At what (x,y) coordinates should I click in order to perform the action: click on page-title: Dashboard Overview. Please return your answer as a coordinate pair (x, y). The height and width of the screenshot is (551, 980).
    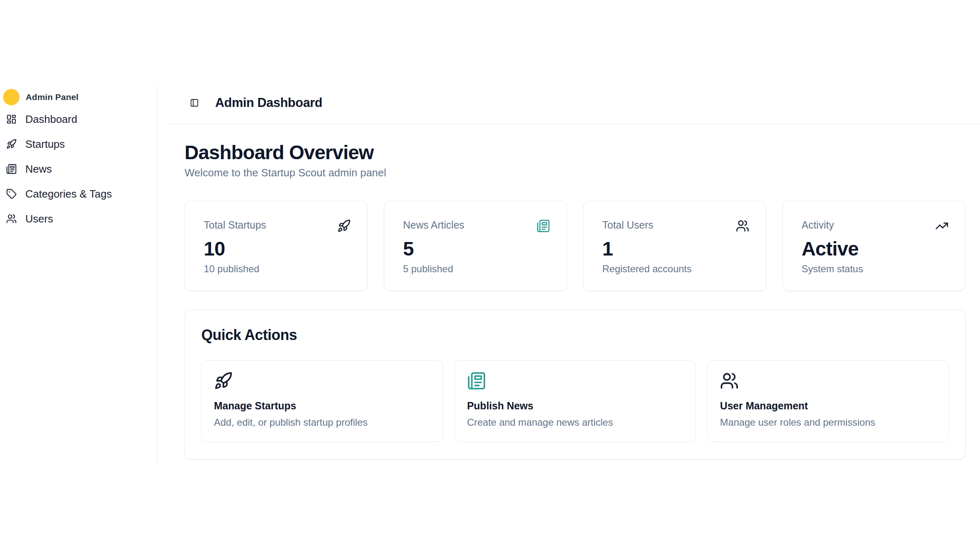
    Looking at the image, I should click on (279, 153).